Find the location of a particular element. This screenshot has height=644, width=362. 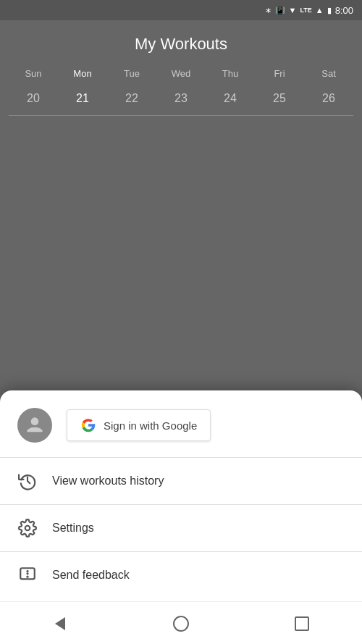

day-tue: Tue is located at coordinates (132, 74).